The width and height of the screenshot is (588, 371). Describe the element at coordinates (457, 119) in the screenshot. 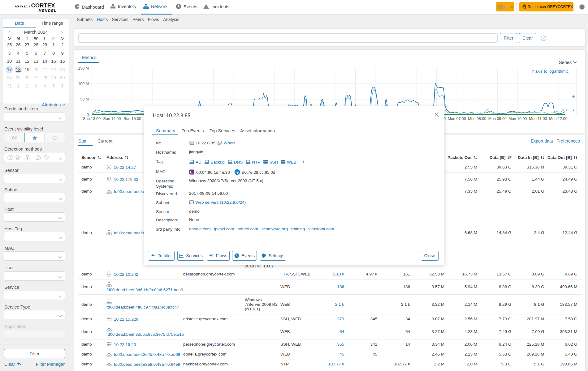

I see `svg-text: Mon 07:00` at that location.